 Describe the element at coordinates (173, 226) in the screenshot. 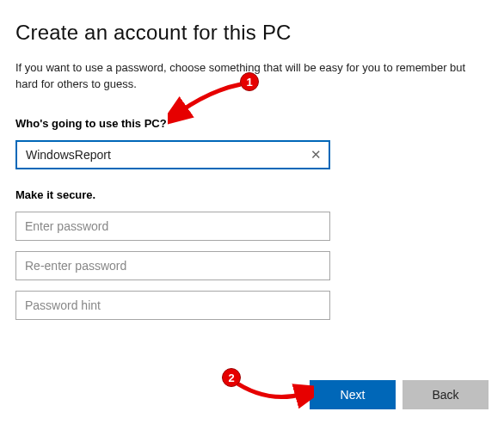

I see `password-input` at that location.